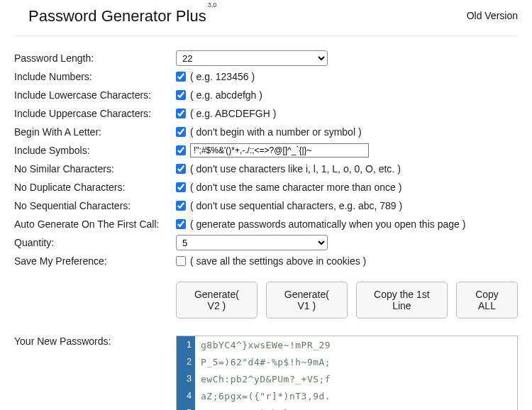 Image resolution: width=532 pixels, height=410 pixels. What do you see at coordinates (492, 14) in the screenshot?
I see `old-version-link: Old Version` at bounding box center [492, 14].